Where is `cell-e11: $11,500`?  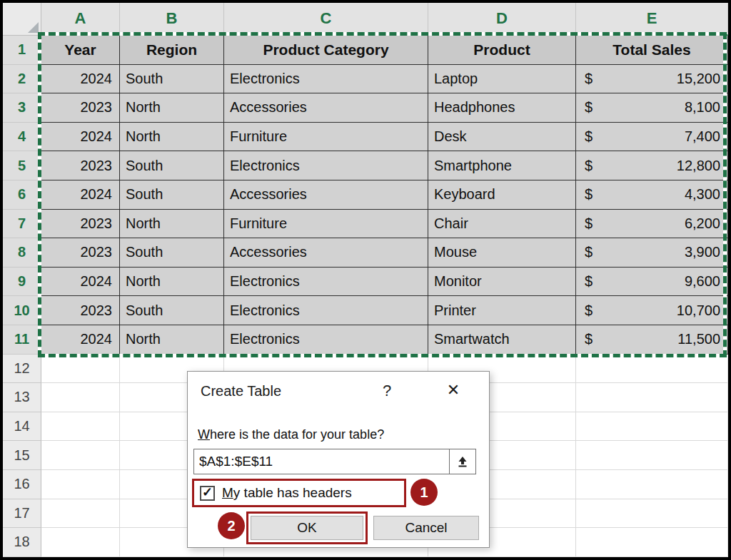 cell-e11: $11,500 is located at coordinates (652, 340).